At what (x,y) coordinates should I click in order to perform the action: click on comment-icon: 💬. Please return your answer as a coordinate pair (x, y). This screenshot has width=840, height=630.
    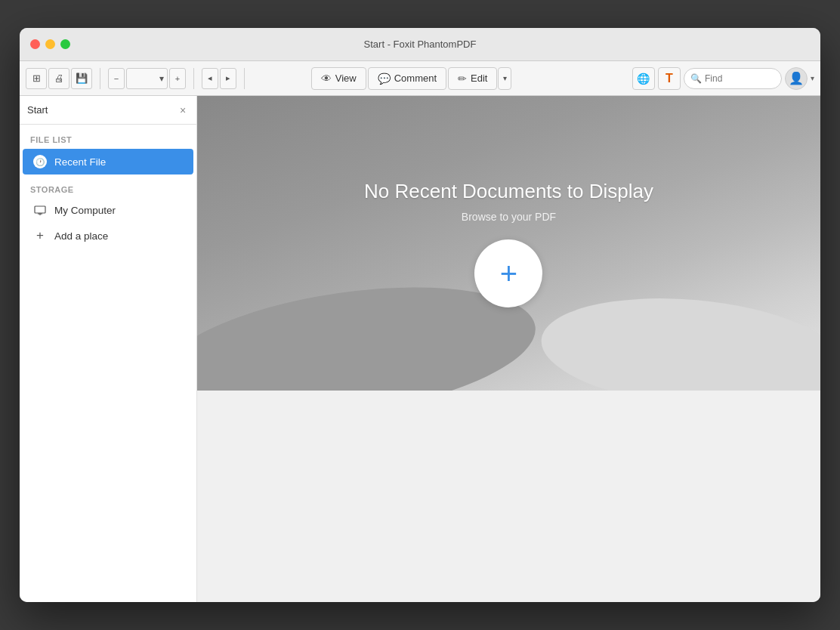
    Looking at the image, I should click on (384, 79).